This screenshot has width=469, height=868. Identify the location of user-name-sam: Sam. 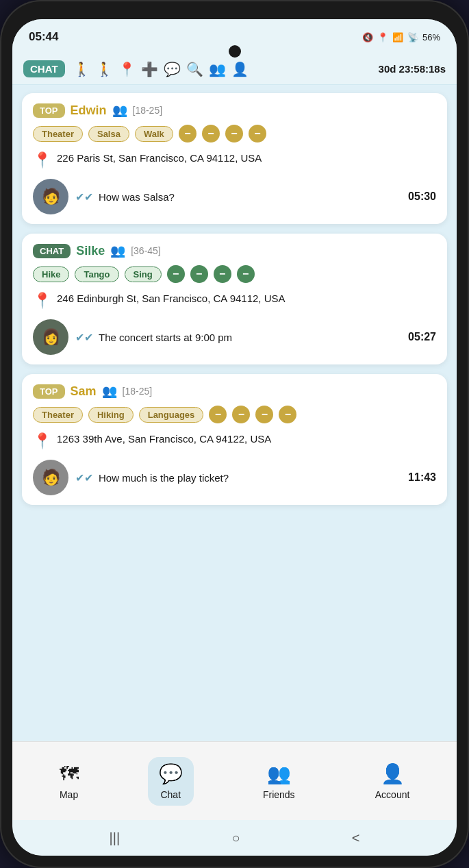
(84, 392).